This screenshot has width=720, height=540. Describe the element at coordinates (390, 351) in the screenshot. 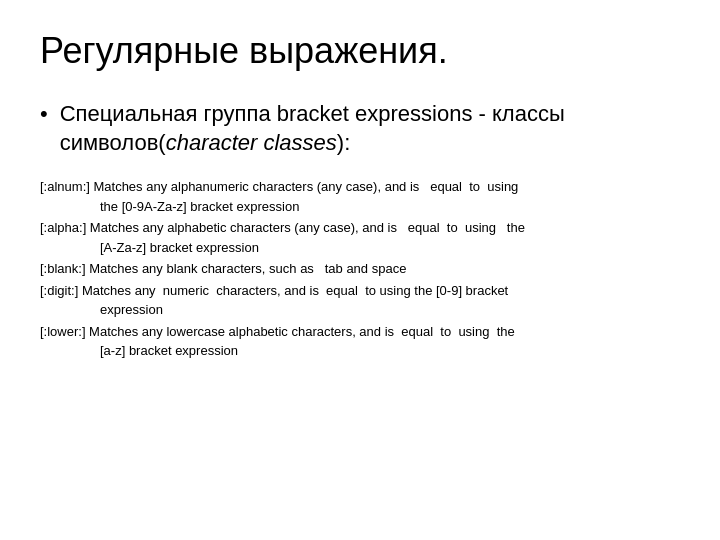

I see `desc-lower-line2: [a-z] bracket expression` at that location.